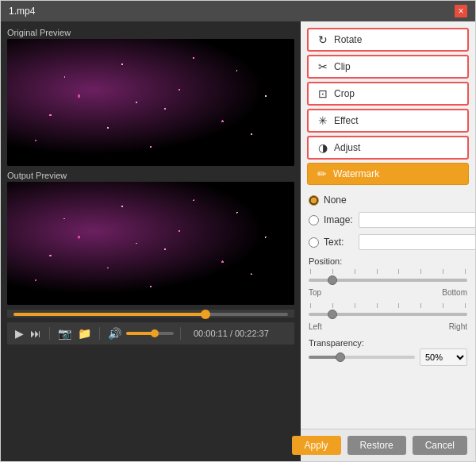  Describe the element at coordinates (388, 67) in the screenshot. I see `clip-button: ✂ Clip` at that location.